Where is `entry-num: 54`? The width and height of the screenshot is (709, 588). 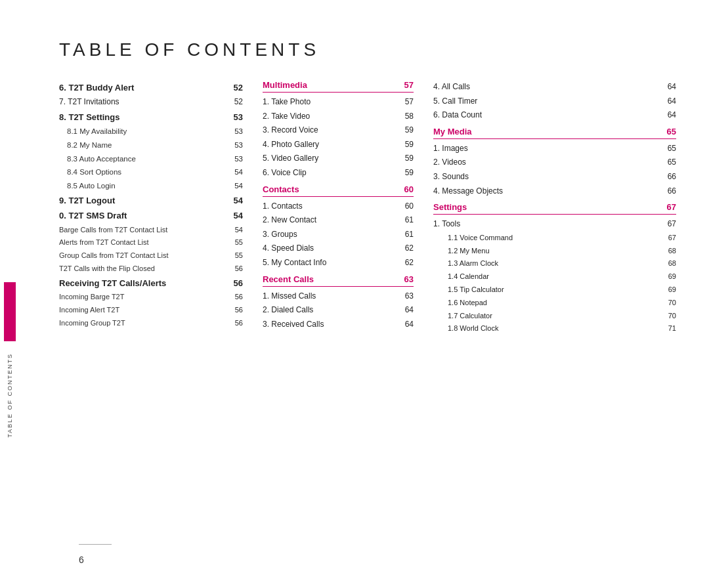
entry-num: 54 is located at coordinates (234, 215).